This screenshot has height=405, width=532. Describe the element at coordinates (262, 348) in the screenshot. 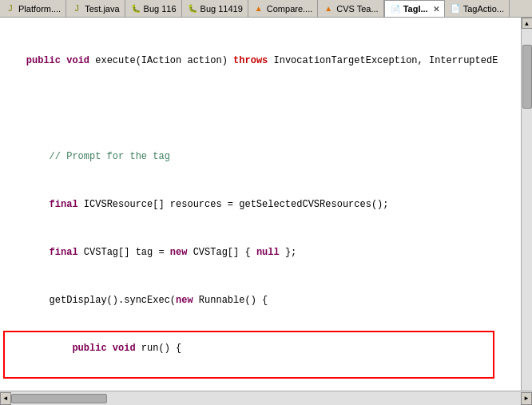

I see `code-line-7: public void run() {` at that location.